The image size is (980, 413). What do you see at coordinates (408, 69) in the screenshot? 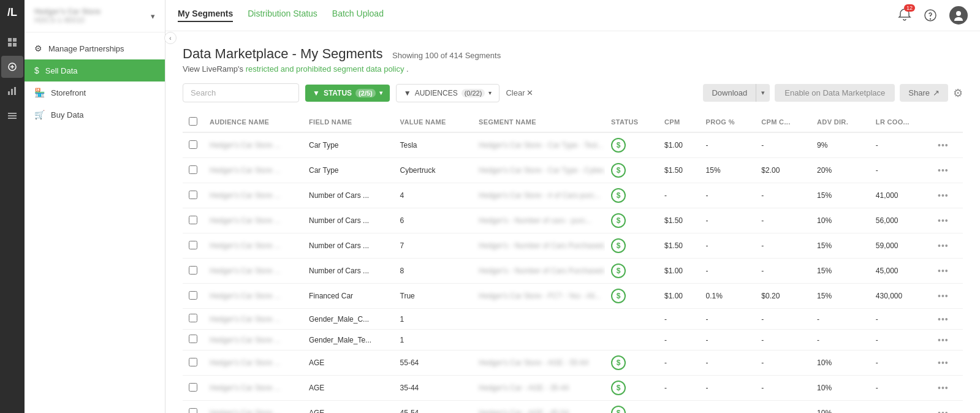
I see `policy-end: .` at bounding box center [408, 69].